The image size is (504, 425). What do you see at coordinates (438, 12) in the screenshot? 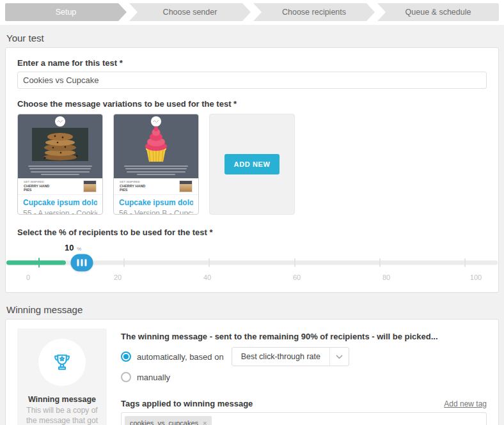
I see `step-queue-schedule: Queue & schedule` at bounding box center [438, 12].